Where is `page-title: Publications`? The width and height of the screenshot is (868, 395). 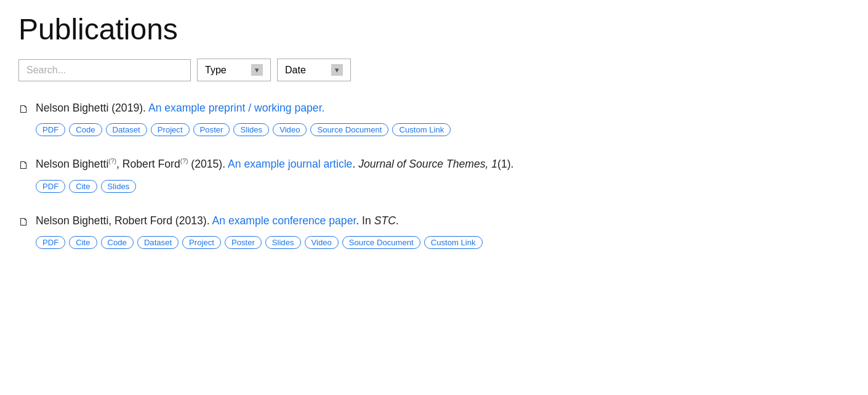 page-title: Publications is located at coordinates (434, 30).